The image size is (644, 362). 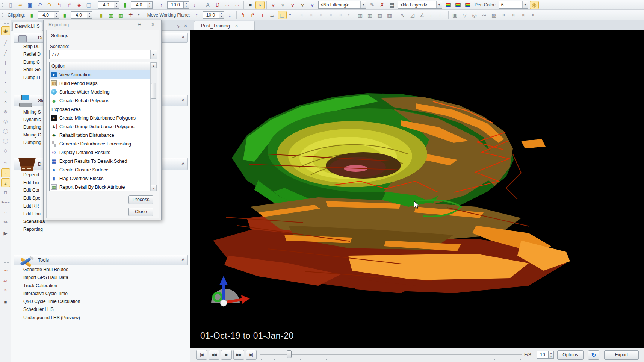 What do you see at coordinates (253, 15) in the screenshot?
I see `plane-to-point-alt-icon: ↱` at bounding box center [253, 15].